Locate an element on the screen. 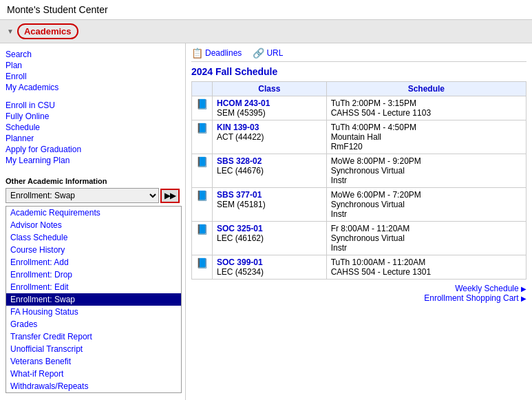 The image size is (532, 400). deadlines-tab: 📋Deadlines is located at coordinates (216, 53).